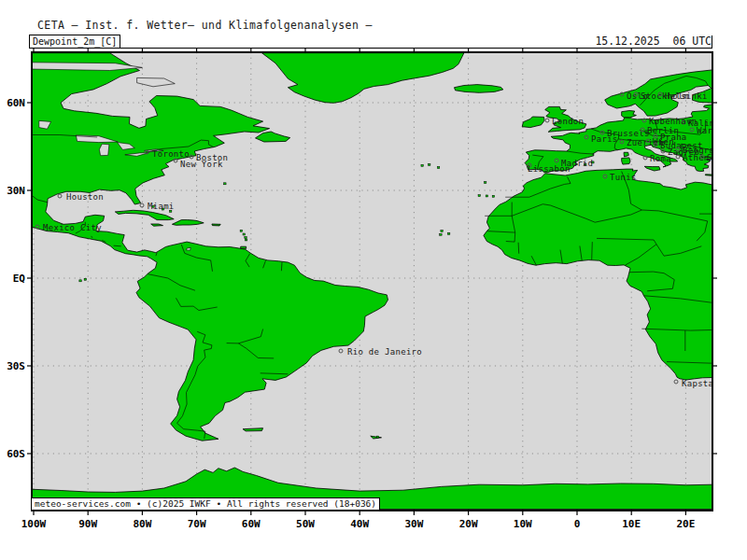 This screenshot has width=747, height=560. Describe the element at coordinates (251, 525) in the screenshot. I see `lon-label: 60W` at that location.